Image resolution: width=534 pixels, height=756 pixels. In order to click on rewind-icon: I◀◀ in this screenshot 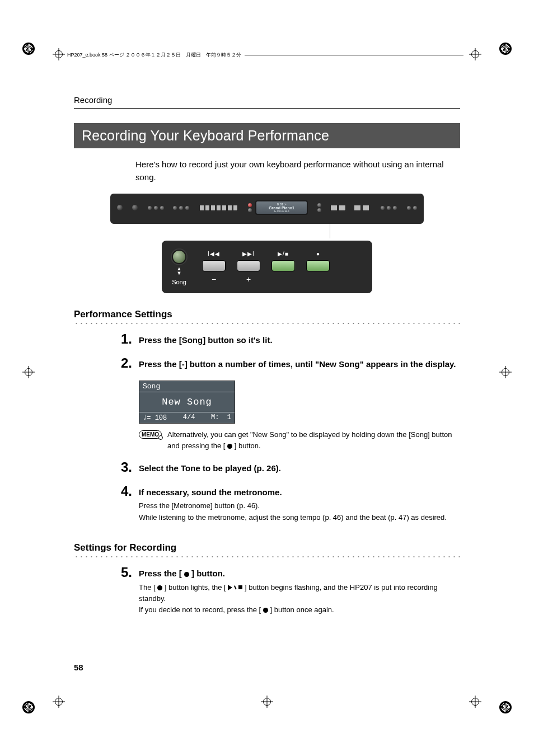, I will do `click(214, 254)`.